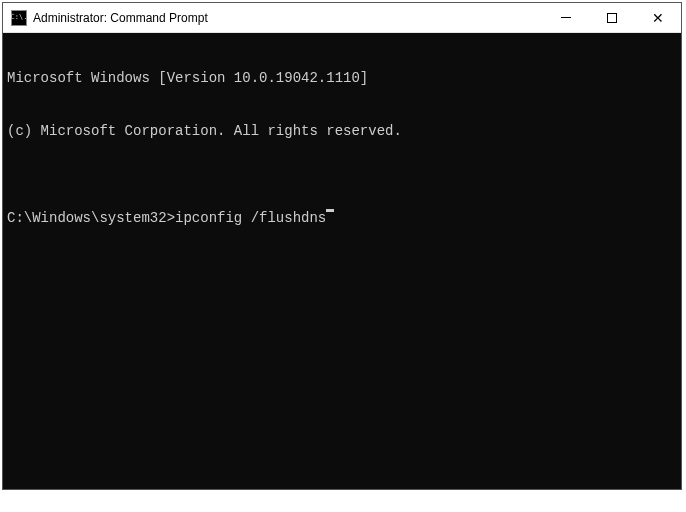 This screenshot has width=686, height=512. What do you see at coordinates (342, 79) in the screenshot?
I see `terminal-output-line: Microsoft Windows [Version 10.0.19042.11…` at bounding box center [342, 79].